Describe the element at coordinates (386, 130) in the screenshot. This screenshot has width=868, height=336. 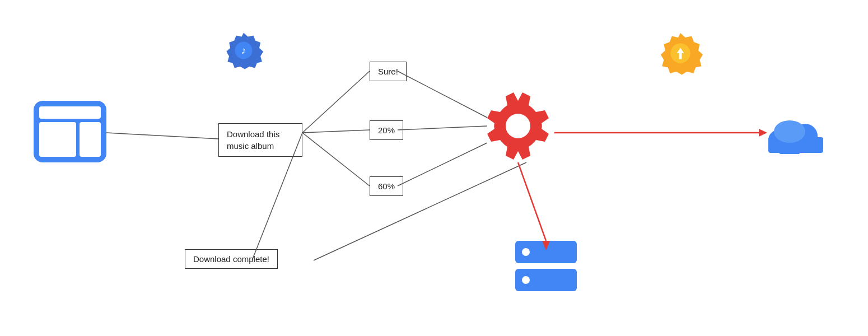
I see `progress-20-text: 20%` at that location.